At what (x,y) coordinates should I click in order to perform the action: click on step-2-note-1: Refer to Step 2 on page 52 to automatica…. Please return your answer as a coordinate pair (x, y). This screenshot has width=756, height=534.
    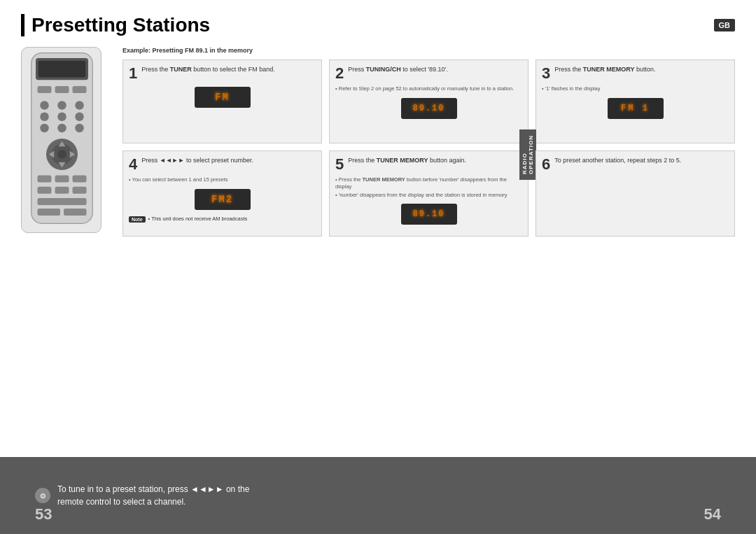
    Looking at the image, I should click on (428, 89).